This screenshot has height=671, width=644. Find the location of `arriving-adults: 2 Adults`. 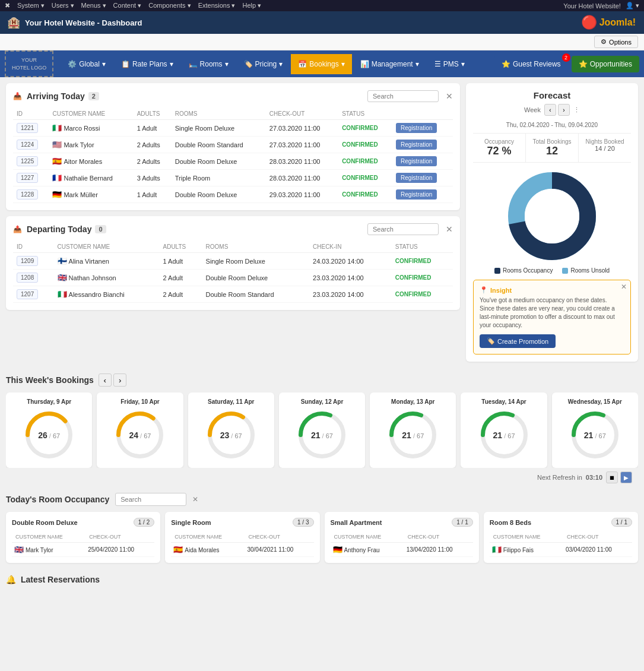

arriving-adults: 2 Adults is located at coordinates (153, 145).